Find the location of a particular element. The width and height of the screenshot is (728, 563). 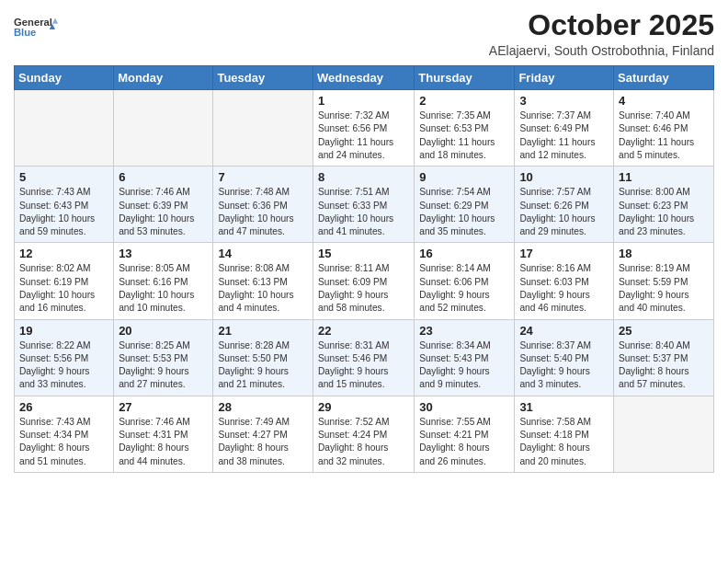

day-info: Sunrise: 7:49 AMSunset: 4:27 PMDaylight:… is located at coordinates (263, 442).